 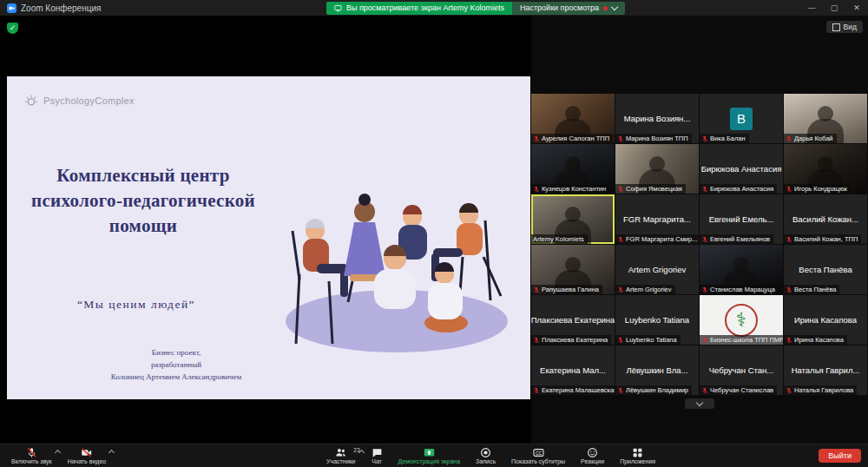 What do you see at coordinates (578, 391) in the screenshot?
I see `participant-label-text: Екатерина Малашевская` at bounding box center [578, 391].